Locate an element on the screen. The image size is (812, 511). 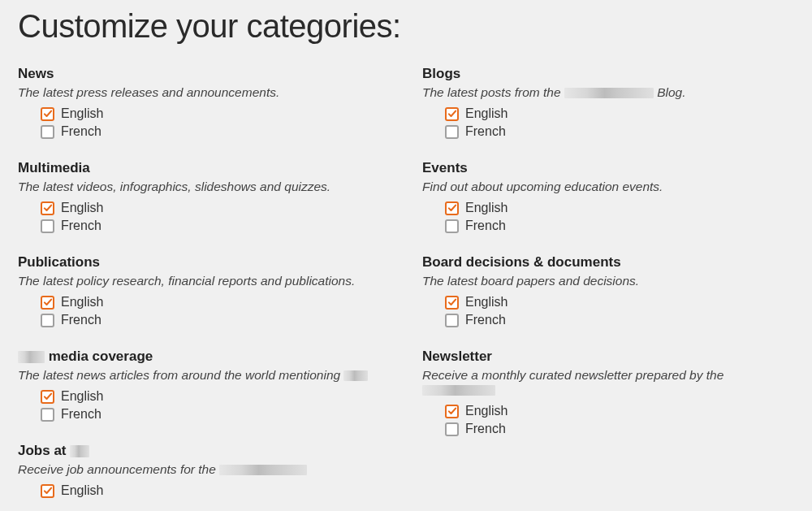
category: EventsFind out about upcoming education … is located at coordinates (608, 197).